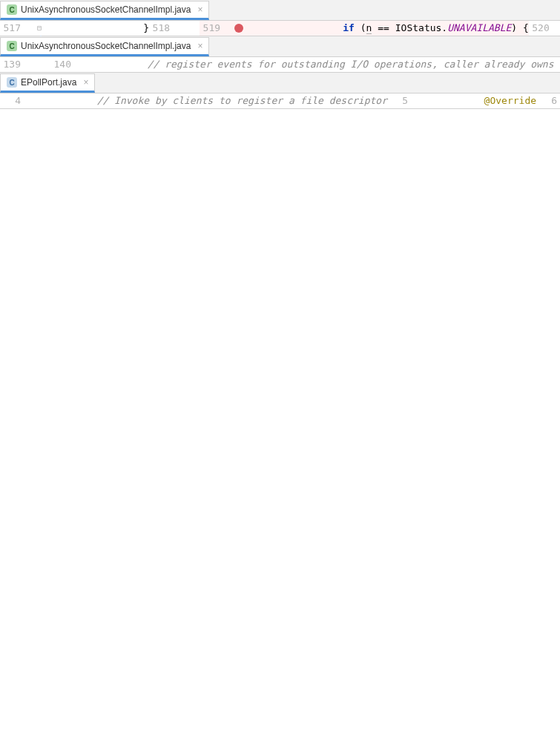 Image resolution: width=560 pixels, height=742 pixels. Describe the element at coordinates (544, 28) in the screenshot. I see `code-line: 520 PendingFuture<V,A> result = null;` at that location.